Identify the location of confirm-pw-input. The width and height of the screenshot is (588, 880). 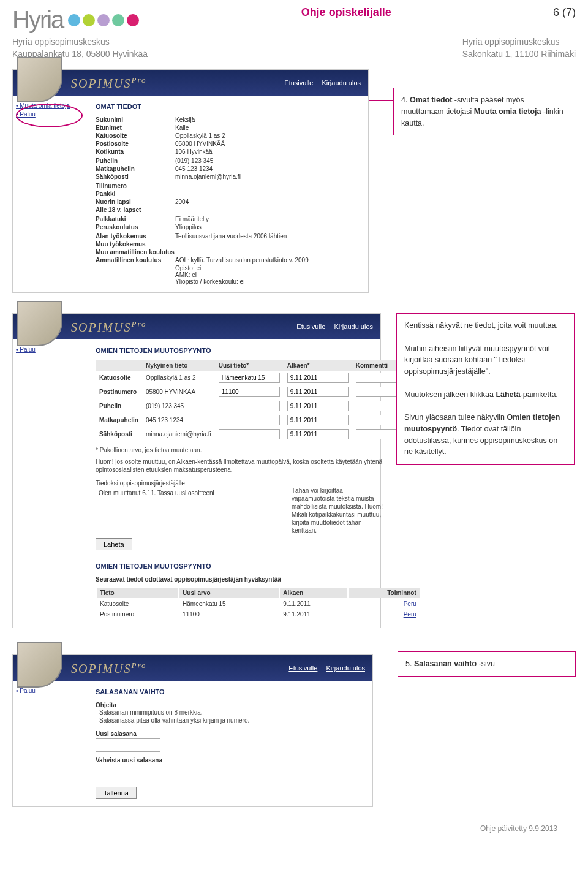
(128, 772).